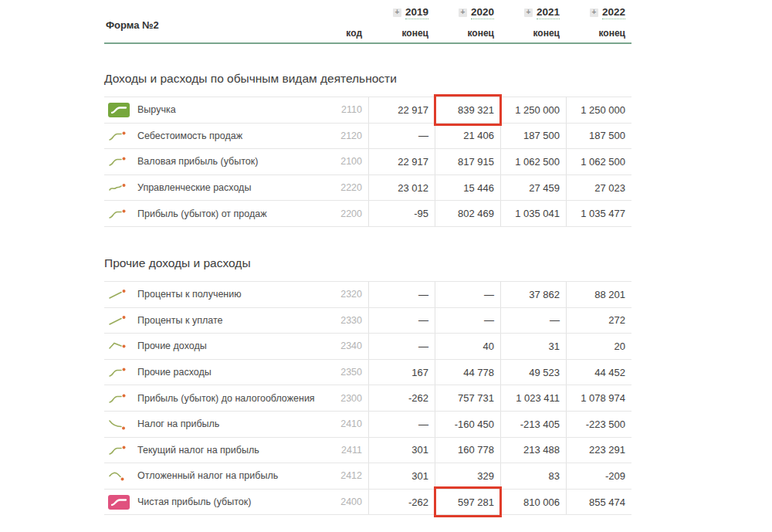 The height and width of the screenshot is (532, 772). What do you see at coordinates (599, 110) in the screenshot?
I see `value-cell-2022: 1 250 000` at bounding box center [599, 110].